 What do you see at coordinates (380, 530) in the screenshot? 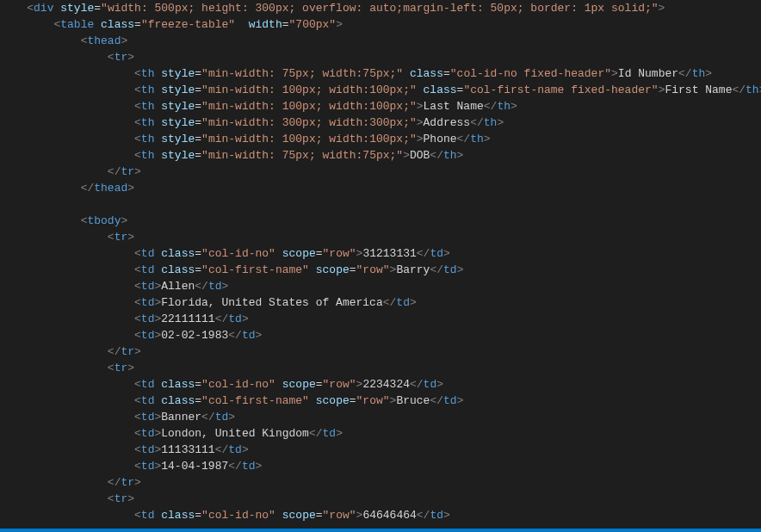
I see `status-bar` at bounding box center [380, 530].